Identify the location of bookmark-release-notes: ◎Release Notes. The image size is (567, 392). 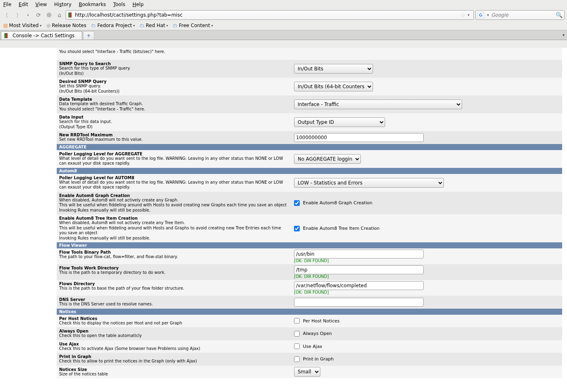
(66, 25).